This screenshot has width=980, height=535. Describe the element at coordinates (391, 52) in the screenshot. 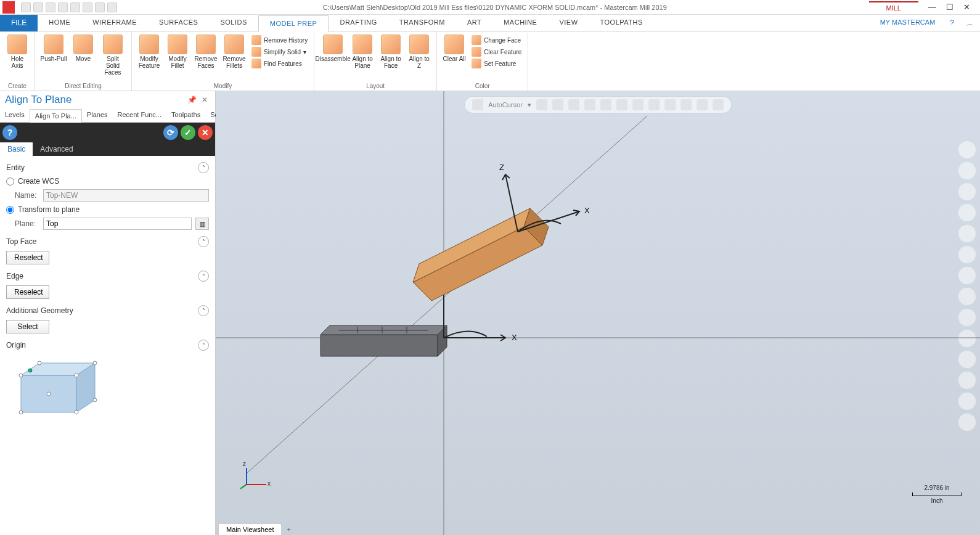

I see `align-to-face-button: Align to Face` at that location.